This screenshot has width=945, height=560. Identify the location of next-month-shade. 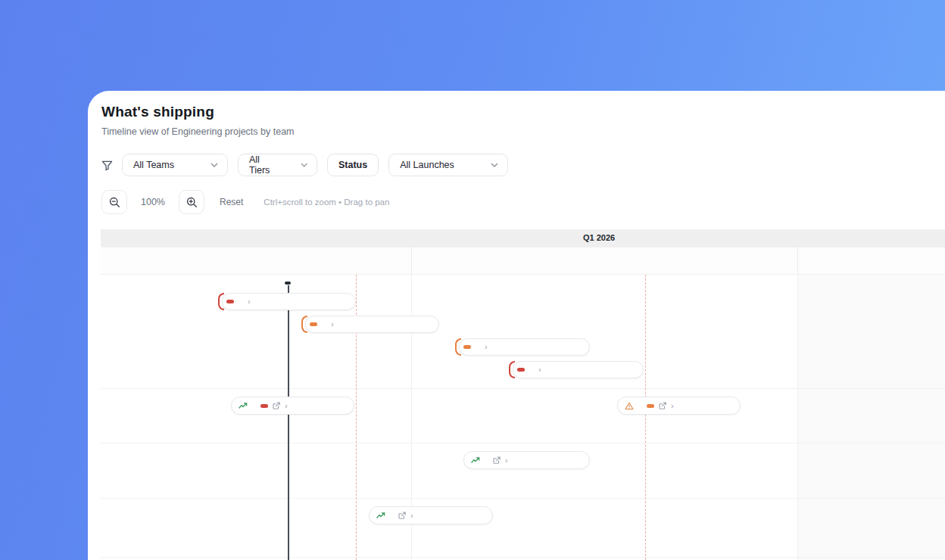
(871, 418).